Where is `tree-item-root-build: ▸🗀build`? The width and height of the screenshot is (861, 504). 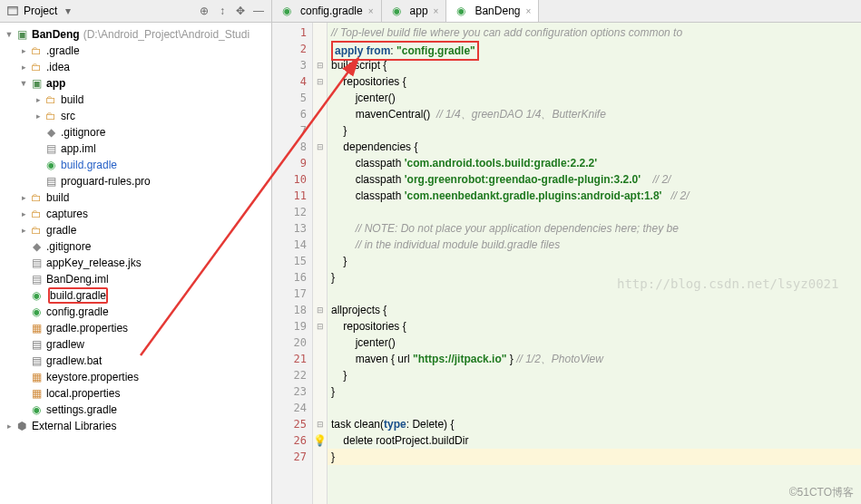
tree-item-root-build: ▸🗀build is located at coordinates (136, 198).